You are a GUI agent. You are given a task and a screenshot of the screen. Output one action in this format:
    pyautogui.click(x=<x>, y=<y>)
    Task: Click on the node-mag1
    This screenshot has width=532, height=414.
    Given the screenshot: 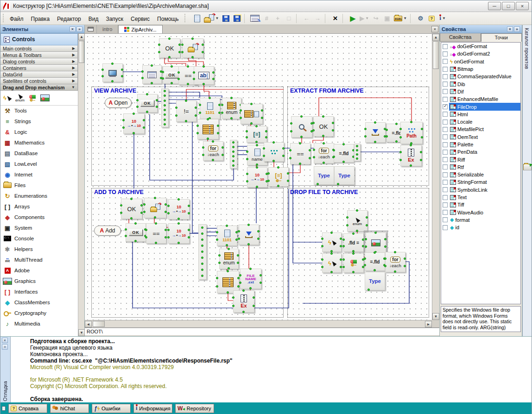 What is the action you would take?
    pyautogui.click(x=302, y=127)
    